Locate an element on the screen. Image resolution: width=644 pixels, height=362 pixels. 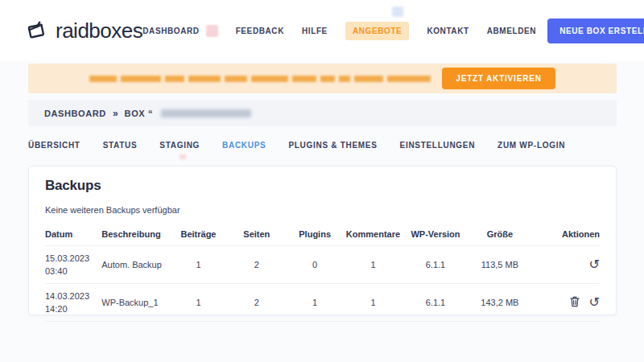
cell-beschreibung: WP-Backup_1 is located at coordinates (135, 302).